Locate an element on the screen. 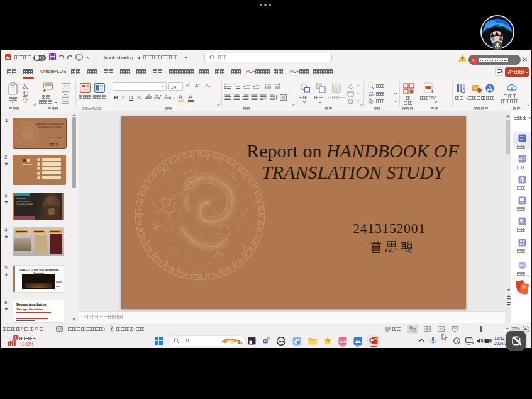 The width and height of the screenshot is (532, 399). svg-text: A is located at coordinates (336, 89).